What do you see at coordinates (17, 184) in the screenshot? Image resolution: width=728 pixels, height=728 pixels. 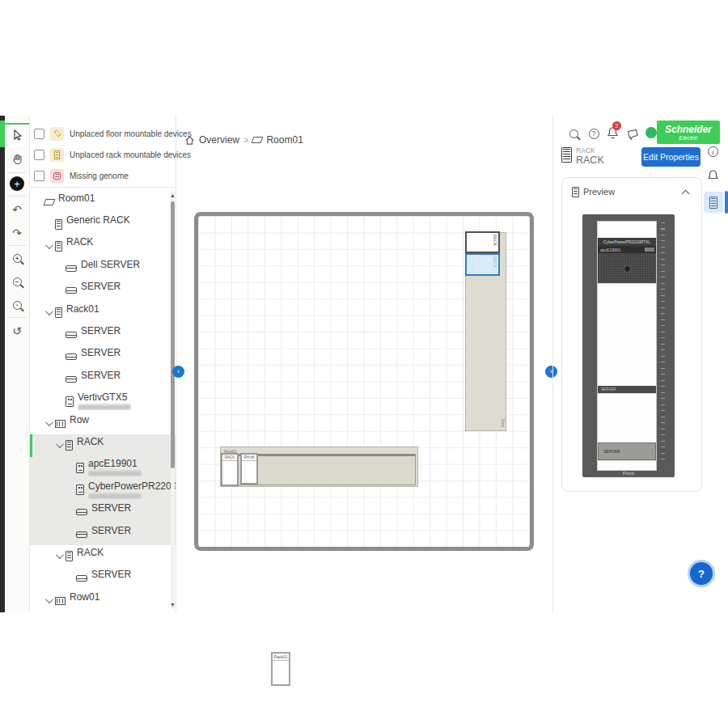 I see `add-device-button: +` at bounding box center [17, 184].